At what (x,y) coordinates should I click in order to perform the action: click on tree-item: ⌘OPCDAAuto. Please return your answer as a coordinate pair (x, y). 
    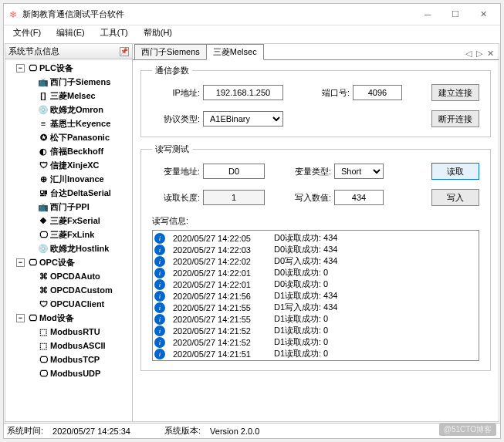
    Looking at the image, I should click on (69, 276).